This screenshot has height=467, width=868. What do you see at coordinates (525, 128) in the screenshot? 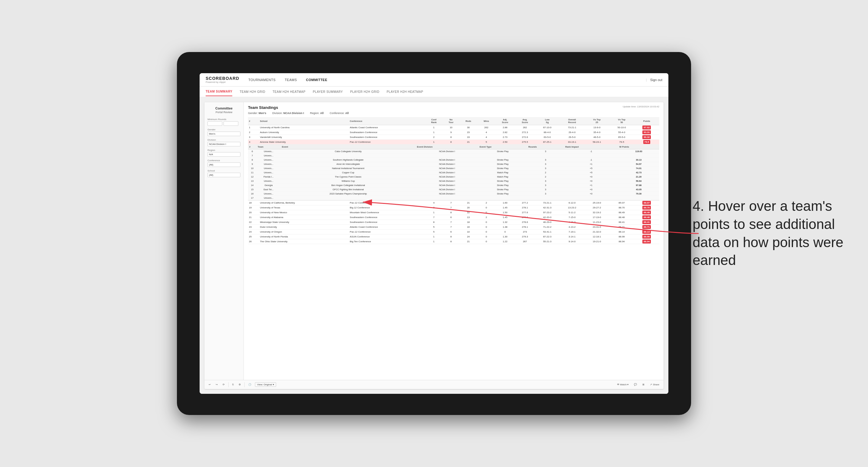
I see `cell-avg-score: 262` at bounding box center [525, 128].